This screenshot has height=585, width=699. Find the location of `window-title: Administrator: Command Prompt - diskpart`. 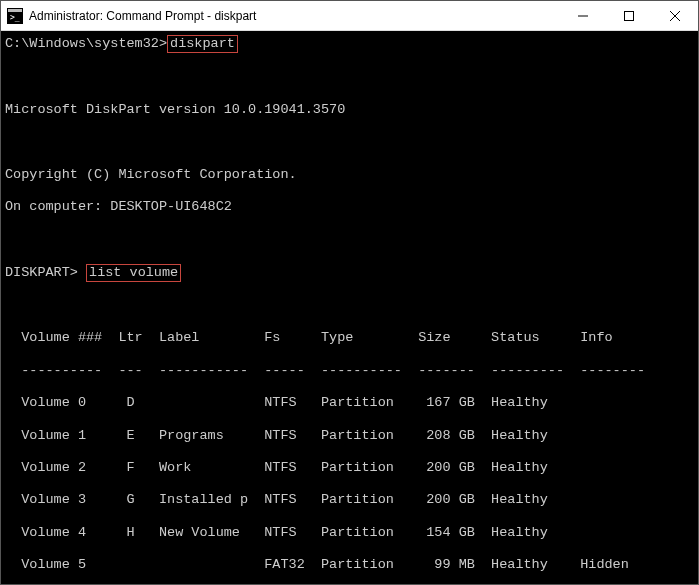

window-title: Administrator: Command Prompt - diskpart is located at coordinates (294, 16).